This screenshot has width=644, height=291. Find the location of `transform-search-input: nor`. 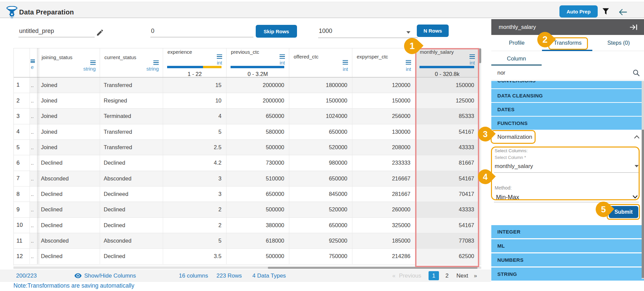

transform-search-input: nor is located at coordinates (501, 73).